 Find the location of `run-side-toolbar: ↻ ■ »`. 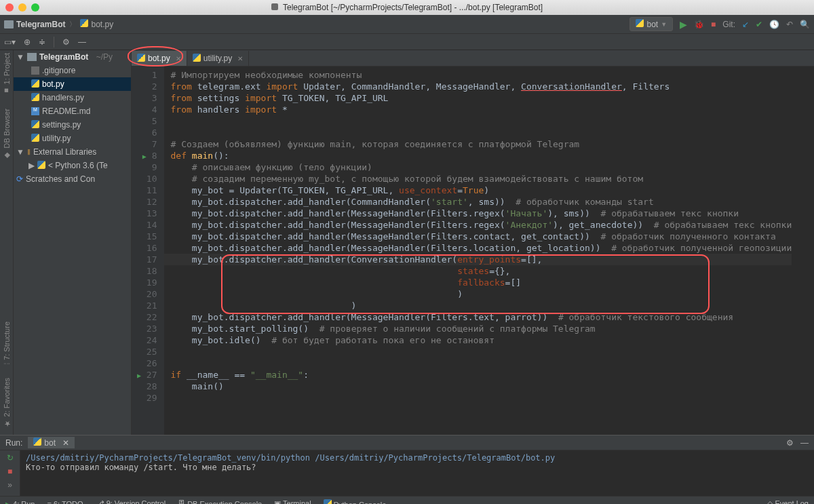

run-side-toolbar: ↻ ■ » is located at coordinates (10, 473).